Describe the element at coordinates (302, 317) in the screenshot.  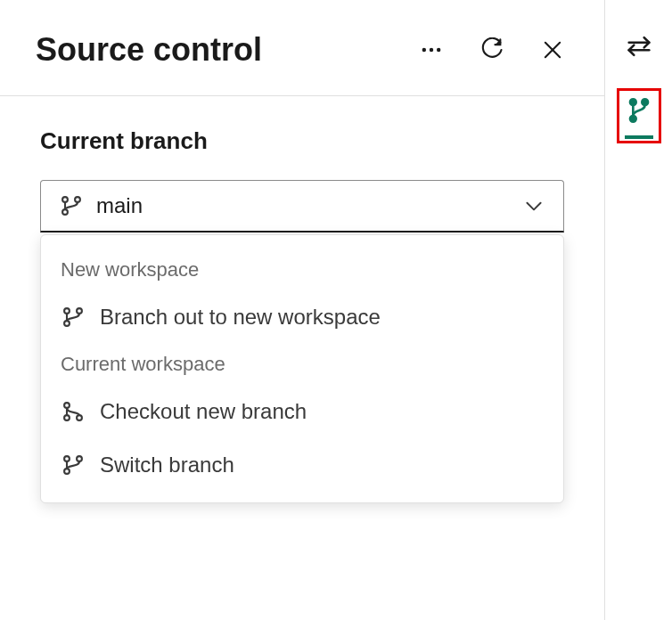
I see `dropdown-item-branch-out: Branch out to new workspace` at that location.